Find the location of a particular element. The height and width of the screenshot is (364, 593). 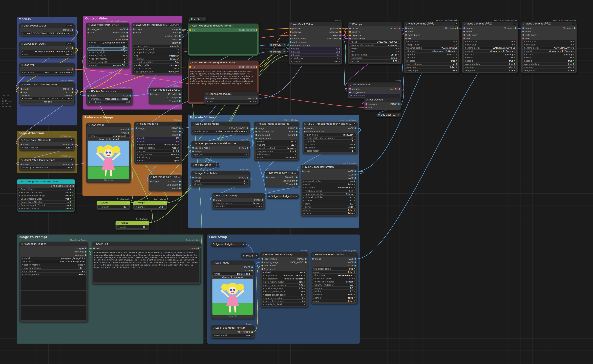

node-fastgroups: Fast Groups Bypasser (rgthree)OPT_CONNEC… is located at coordinates (46, 195).